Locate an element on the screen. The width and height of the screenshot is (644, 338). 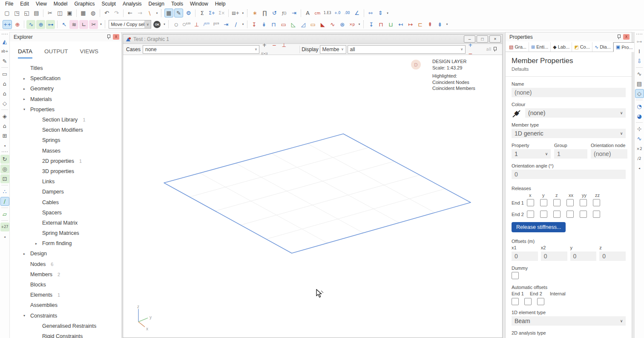
tree-item-materials: ▸Materials is located at coordinates (66, 99).